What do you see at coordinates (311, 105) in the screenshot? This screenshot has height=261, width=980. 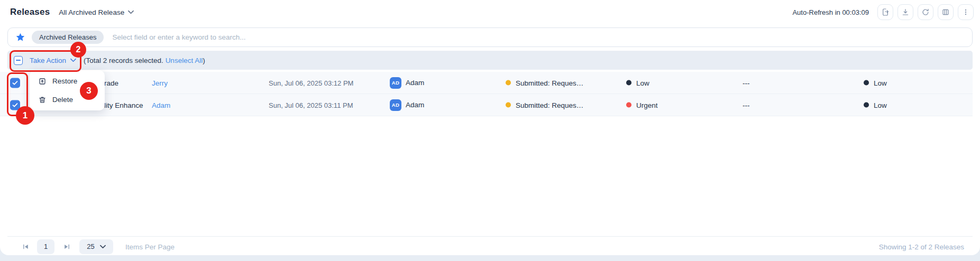 I see `release-date: Sun, Jul 06, 2025 03:11 PM` at bounding box center [311, 105].